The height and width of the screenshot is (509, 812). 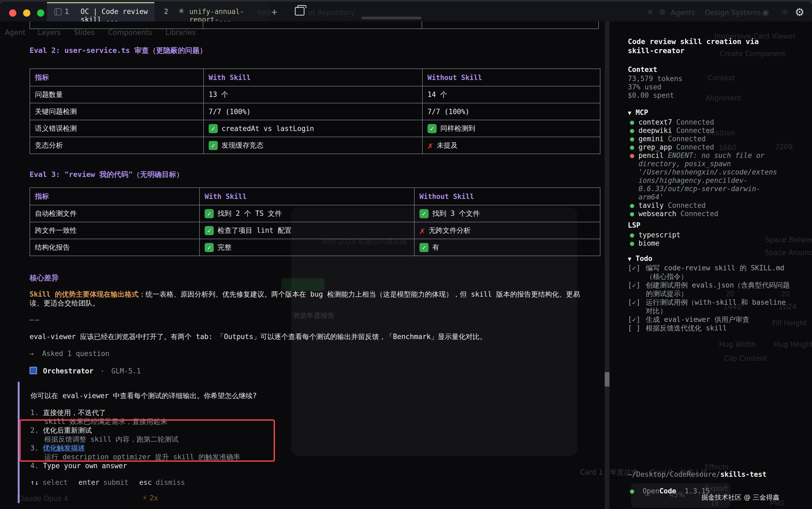 I want to click on table-cell: 自动检测文件, so click(x=114, y=213).